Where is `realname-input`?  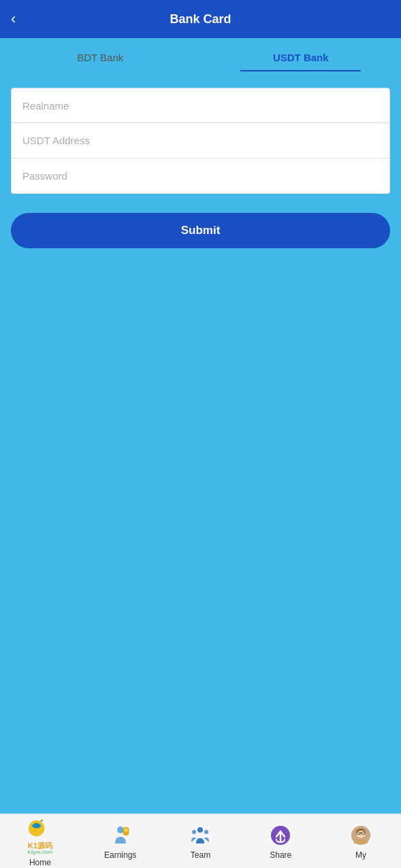
realname-input is located at coordinates (200, 105).